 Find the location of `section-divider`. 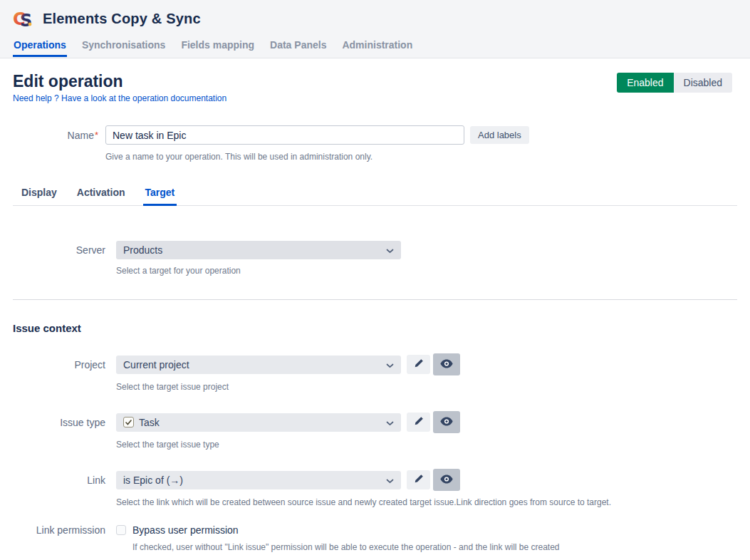

section-divider is located at coordinates (375, 299).